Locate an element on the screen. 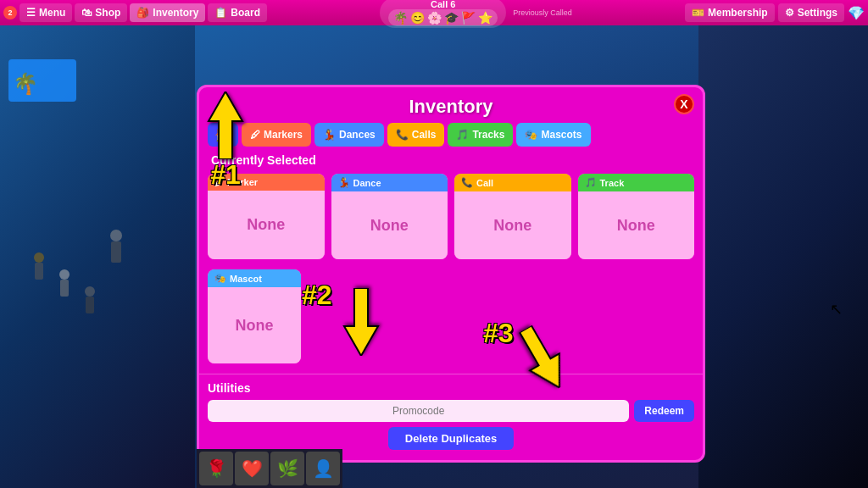 The height and width of the screenshot is (488, 868). dance-card: 💃 Dance None is located at coordinates (390, 217).